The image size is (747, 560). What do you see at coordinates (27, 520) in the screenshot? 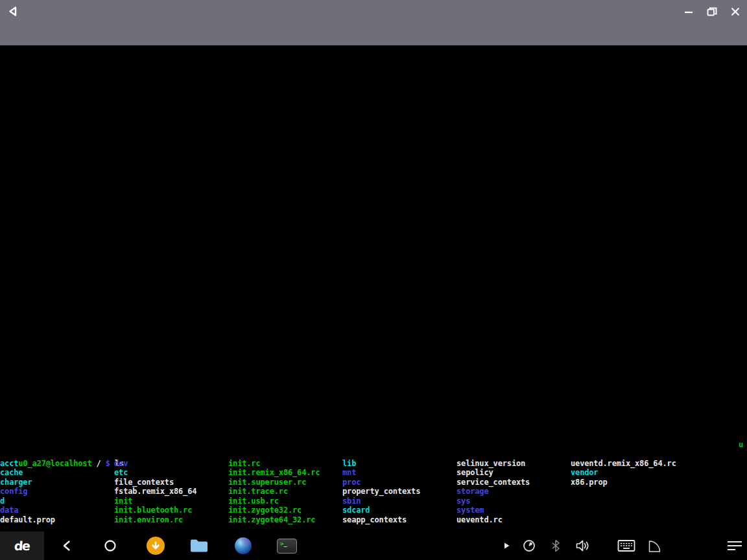
I see `file-entry: default.prop` at bounding box center [27, 520].